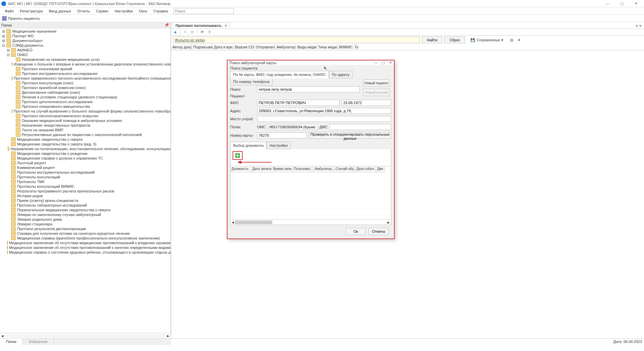 This screenshot has width=644, height=351. What do you see at coordinates (279, 145) in the screenshot?
I see `tab-settings: Настройки` at bounding box center [279, 145].